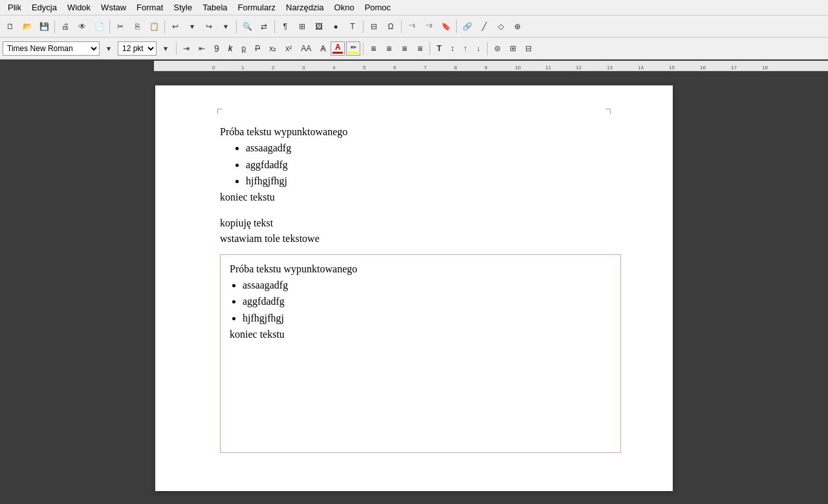 The width and height of the screenshot is (828, 504). I want to click on superscript-button: x², so click(289, 49).